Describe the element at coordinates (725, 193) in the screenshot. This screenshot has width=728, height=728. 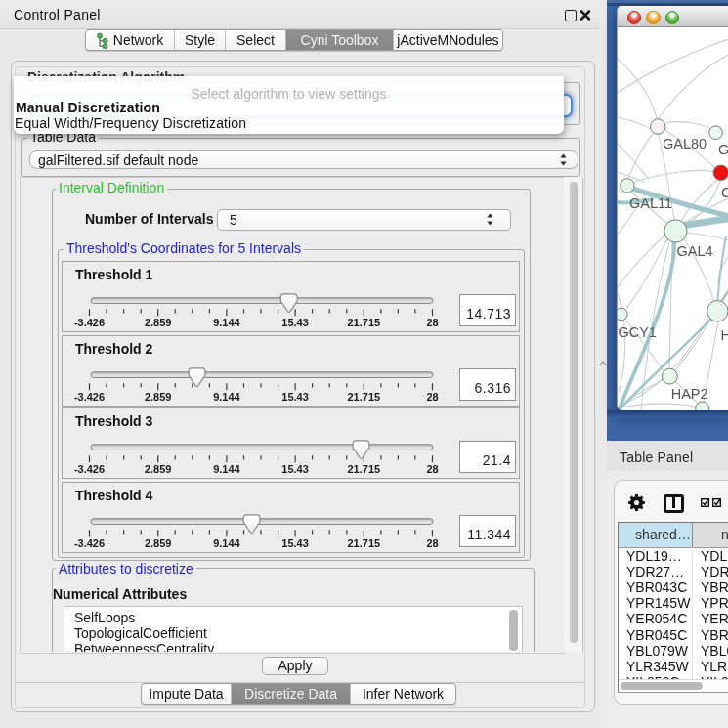
I see `svg-text: C` at that location.